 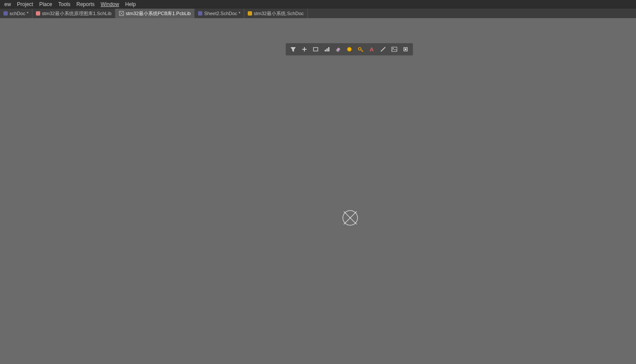 What do you see at coordinates (25, 4) in the screenshot?
I see `menu-item-project: Project` at bounding box center [25, 4].